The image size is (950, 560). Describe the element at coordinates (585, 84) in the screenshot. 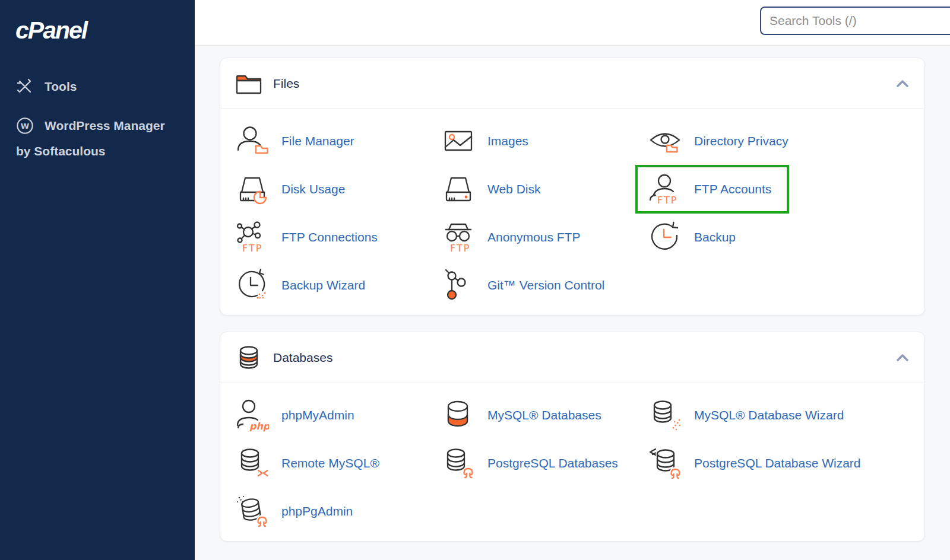

I see `section-title: Files` at that location.